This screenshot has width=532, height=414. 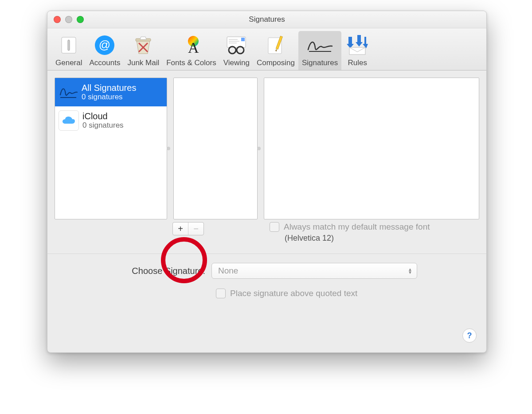 What do you see at coordinates (180, 229) in the screenshot?
I see `add-signature-button: +` at bounding box center [180, 229].